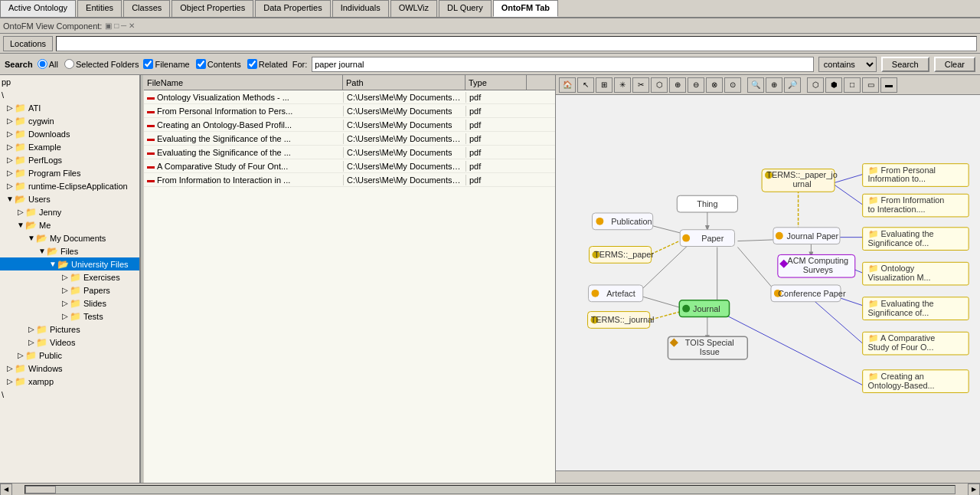 The height and width of the screenshot is (495, 980). Describe the element at coordinates (900, 277) in the screenshot. I see `svg-text: Visualization M...` at that location.